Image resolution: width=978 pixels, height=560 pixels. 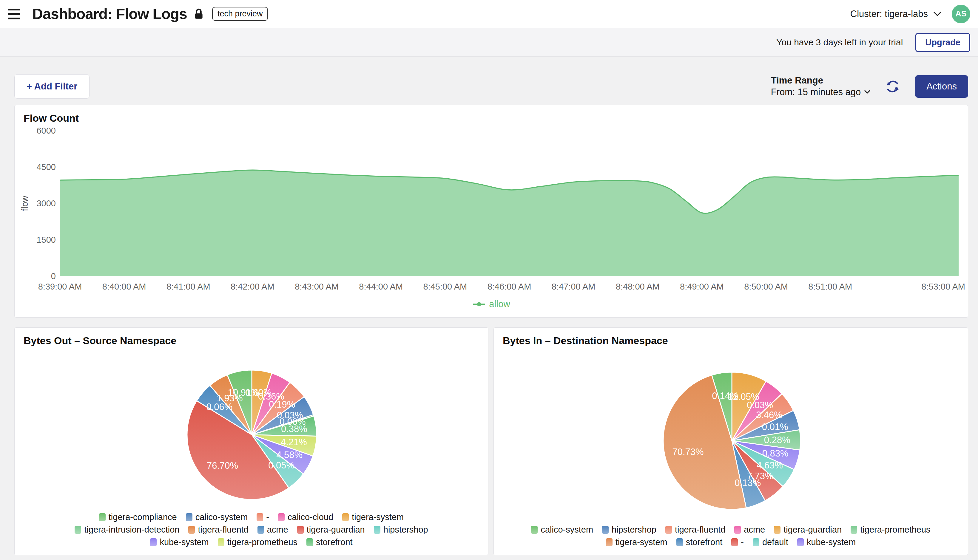 What do you see at coordinates (867, 92) in the screenshot?
I see `chevron-down-icon` at bounding box center [867, 92].